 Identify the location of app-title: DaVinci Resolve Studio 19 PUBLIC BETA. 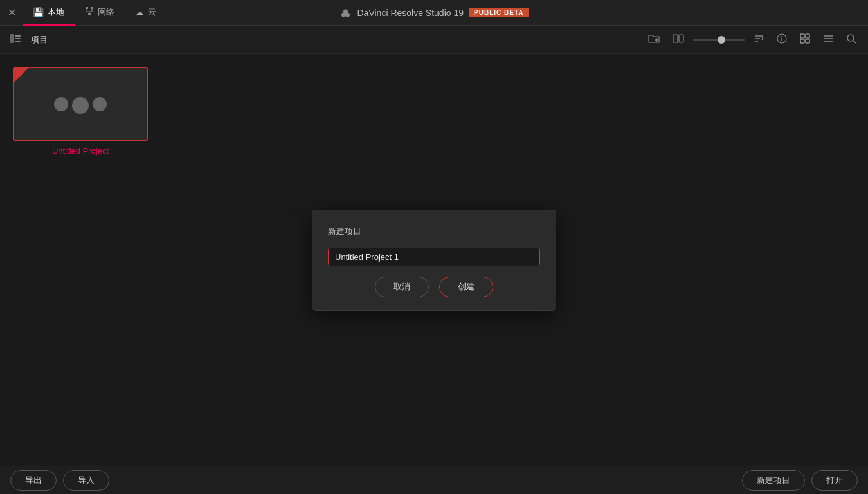
(435, 13).